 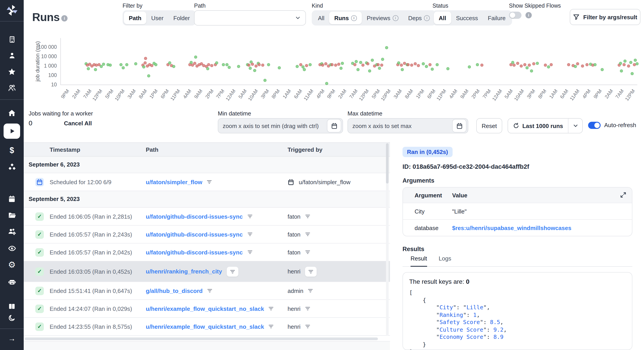 What do you see at coordinates (12, 318) in the screenshot?
I see `sidebar-item-moon` at bounding box center [12, 318].